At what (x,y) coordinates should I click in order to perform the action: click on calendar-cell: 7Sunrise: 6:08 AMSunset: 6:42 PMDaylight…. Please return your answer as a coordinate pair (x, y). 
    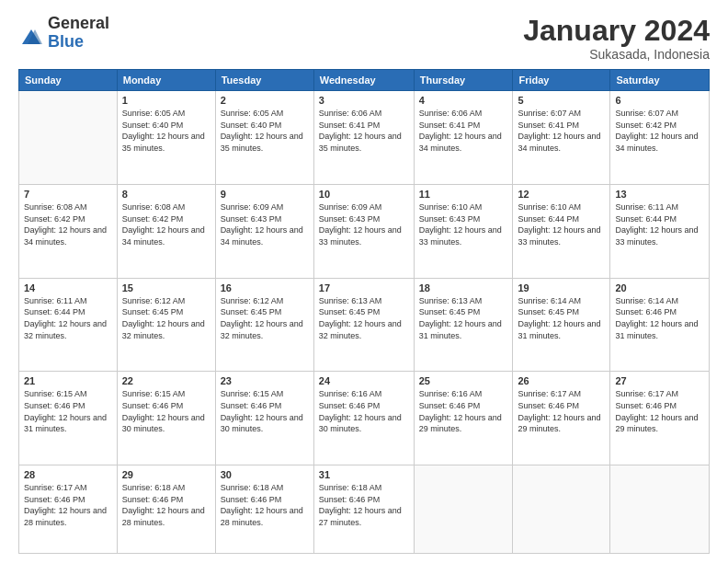
    Looking at the image, I should click on (68, 231).